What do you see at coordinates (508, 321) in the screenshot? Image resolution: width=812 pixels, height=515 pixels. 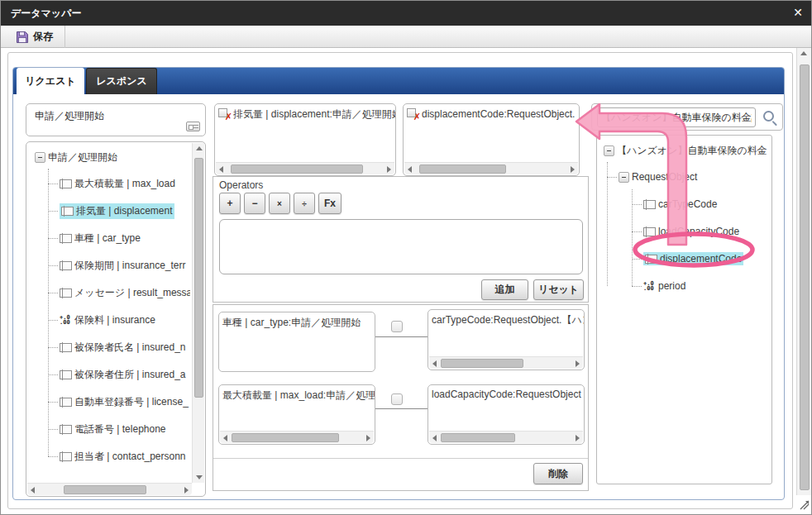 I see `mapping-target-text: carTypeCode:RequestObject.【ハン` at bounding box center [508, 321].